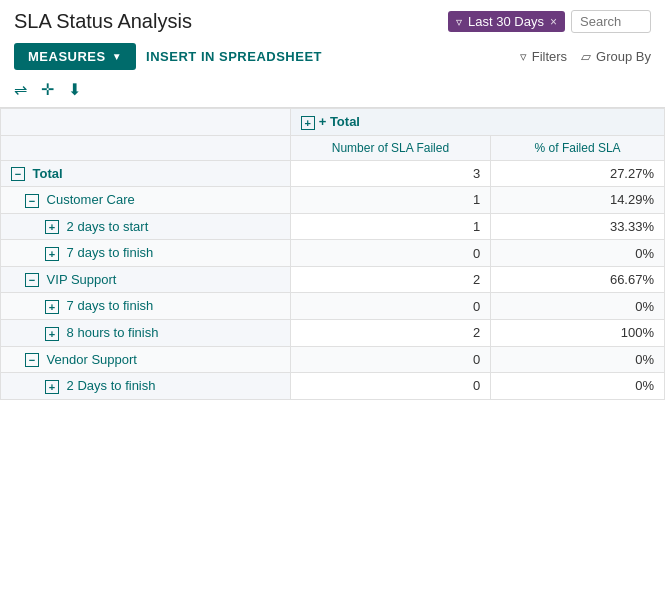  I want to click on adjust-button: ⇌, so click(20, 90).